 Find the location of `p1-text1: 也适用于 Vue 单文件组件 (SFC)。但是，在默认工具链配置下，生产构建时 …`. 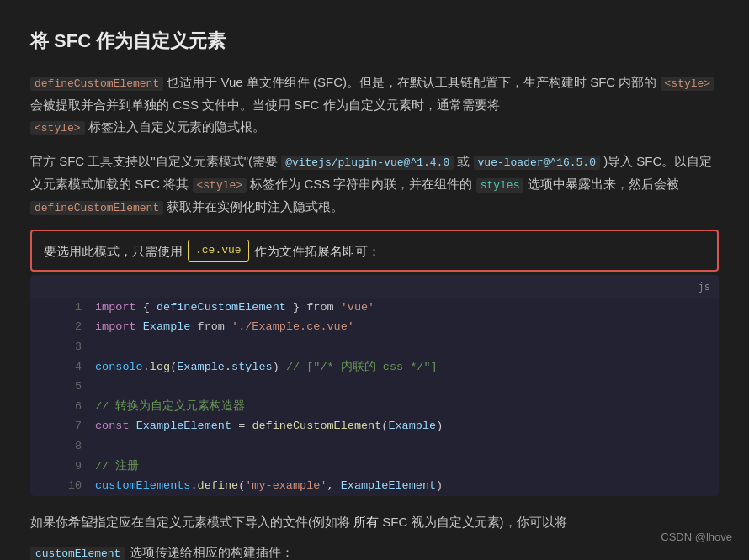

p1-text1: 也适用于 Vue 单文件组件 (SFC)。但是，在默认工具链配置下，生产构建时 … is located at coordinates (413, 82).